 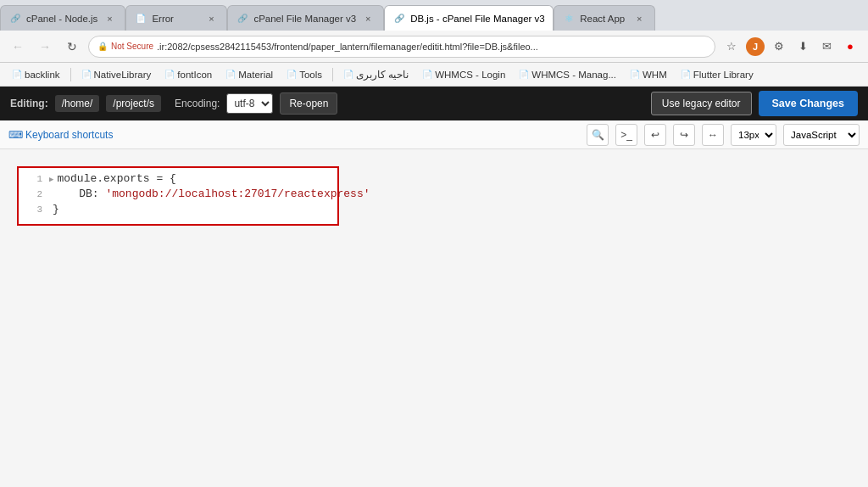 I want to click on save-changes-button: Save Changes, so click(x=809, y=104).